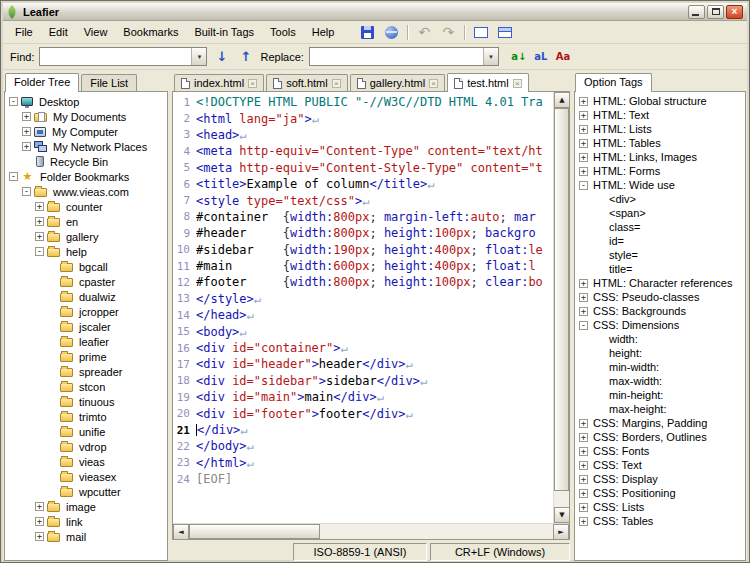  I want to click on menu-file: File, so click(24, 32).